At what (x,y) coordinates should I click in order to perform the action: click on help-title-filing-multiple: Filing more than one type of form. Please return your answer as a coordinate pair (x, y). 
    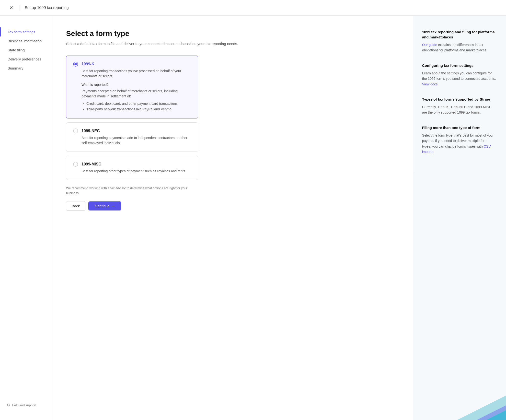
    Looking at the image, I should click on (460, 128).